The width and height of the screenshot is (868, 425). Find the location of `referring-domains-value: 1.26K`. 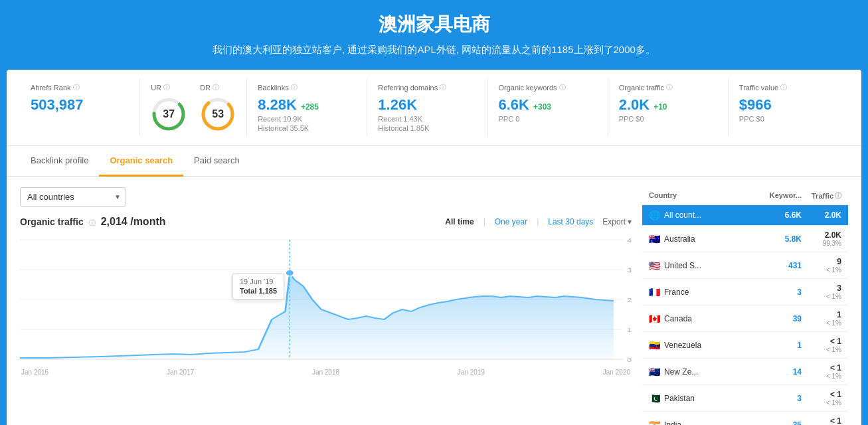

referring-domains-value: 1.26K is located at coordinates (427, 105).